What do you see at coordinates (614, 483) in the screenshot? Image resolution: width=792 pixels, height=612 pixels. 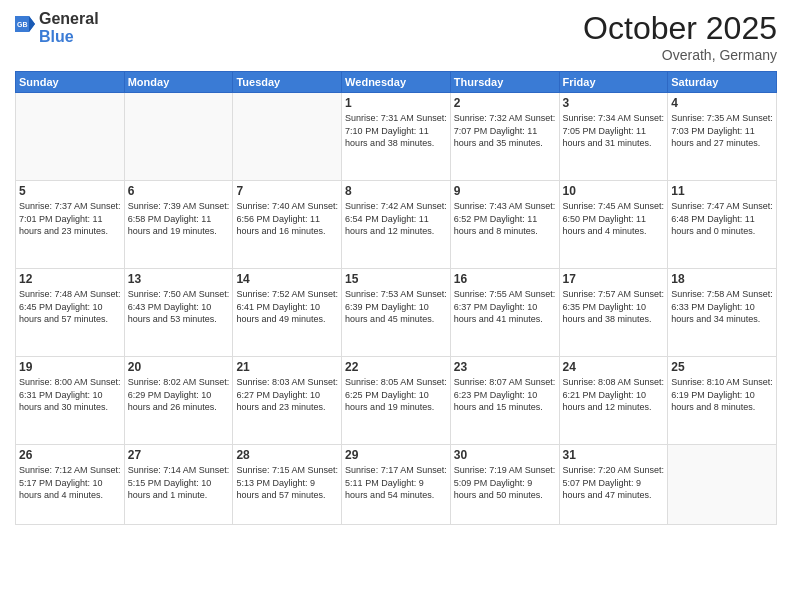 I see `day-info: Sunrise: 7:20 AM Sunset: 5:07 PM Dayligh…` at bounding box center [614, 483].